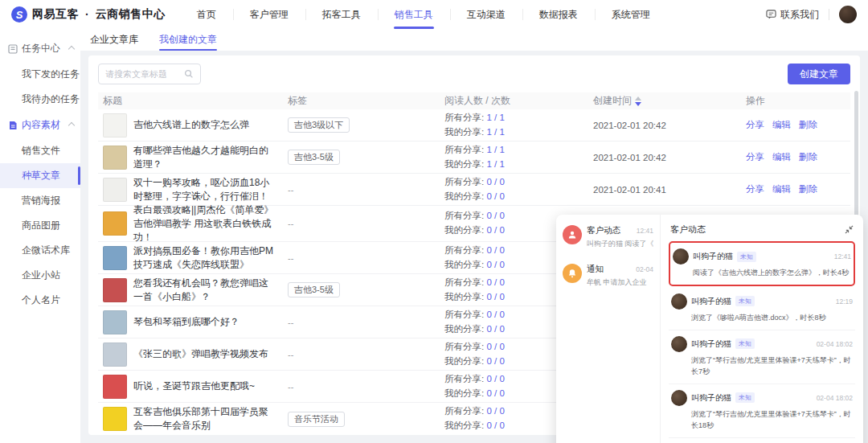 This screenshot has width=868, height=443. What do you see at coordinates (834, 344) in the screenshot?
I see `entry-time: 02-04 18:02` at bounding box center [834, 344].